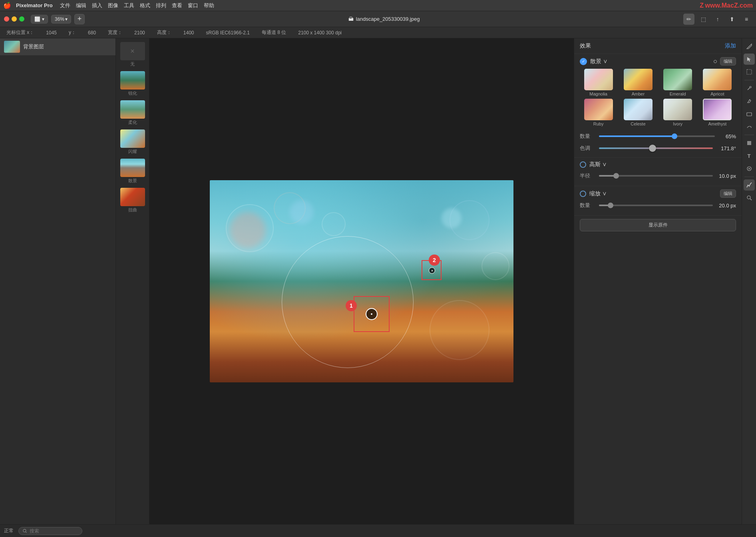 The image size is (756, 537). What do you see at coordinates (129, 6) in the screenshot?
I see `menu-tools: 工具` at bounding box center [129, 6].